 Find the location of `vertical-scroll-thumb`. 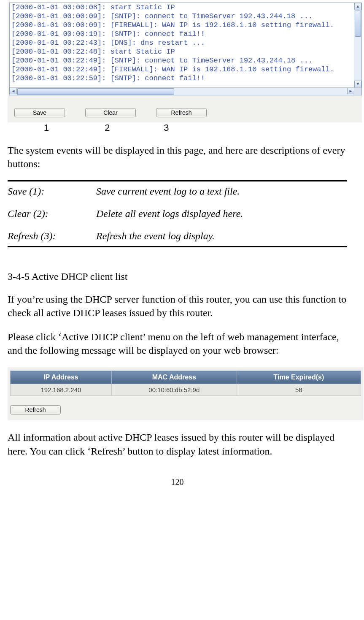

vertical-scroll-thumb is located at coordinates (358, 24).